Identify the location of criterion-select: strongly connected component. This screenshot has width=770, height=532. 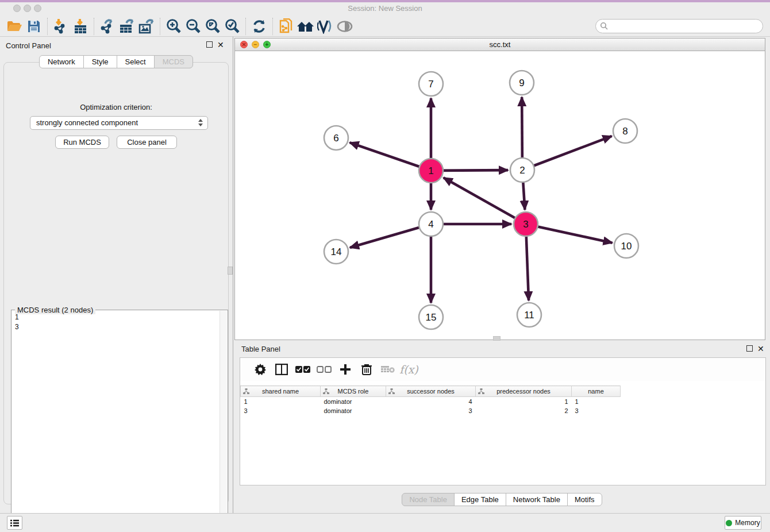
(119, 123).